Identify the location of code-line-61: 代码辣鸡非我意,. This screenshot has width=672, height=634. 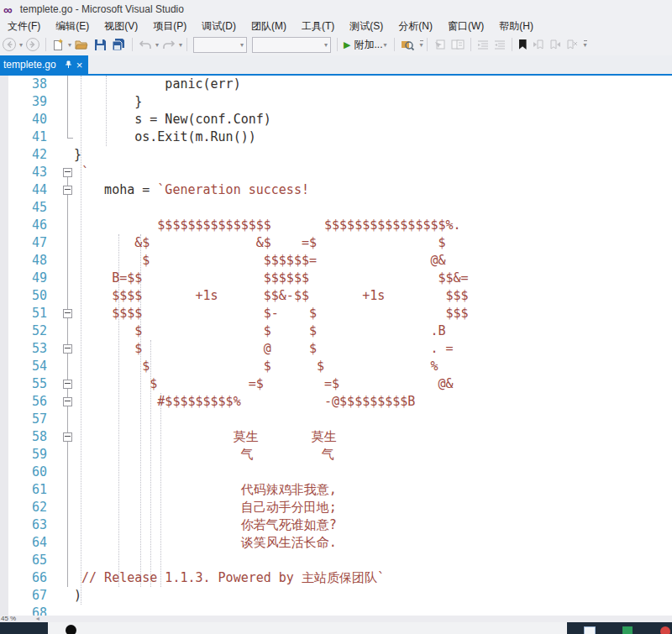
(271, 490).